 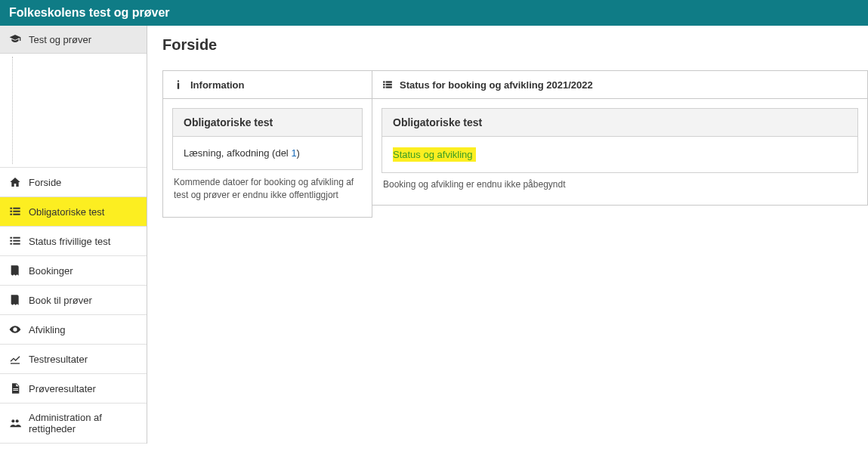 I want to click on nav-item-label: Forside, so click(x=45, y=183).